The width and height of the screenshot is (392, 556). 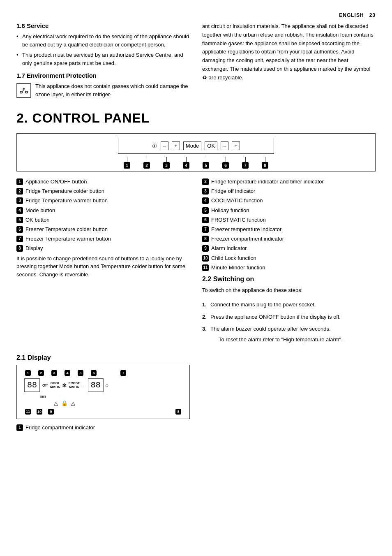 I want to click on coolmatic-label: COOLMATIC, so click(x=55, y=385).